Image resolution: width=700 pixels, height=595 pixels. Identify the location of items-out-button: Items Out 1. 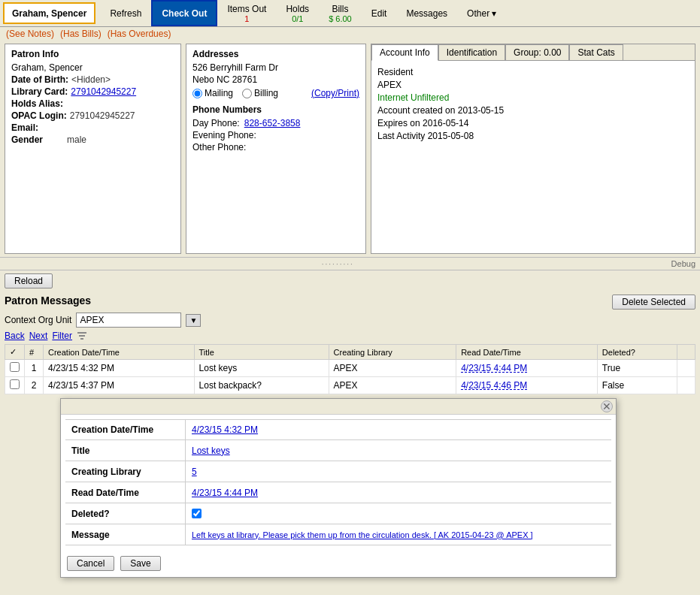
(247, 14).